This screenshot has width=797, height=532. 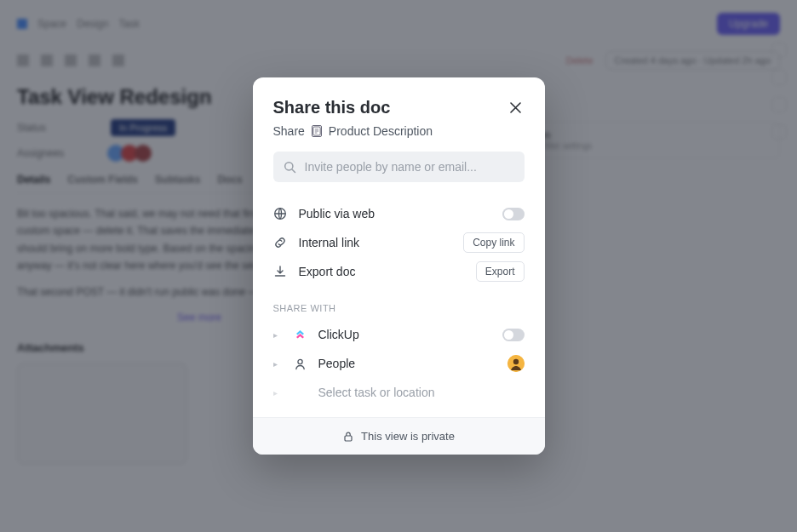 What do you see at coordinates (332, 107) in the screenshot?
I see `modal-title: Share this doc` at bounding box center [332, 107].